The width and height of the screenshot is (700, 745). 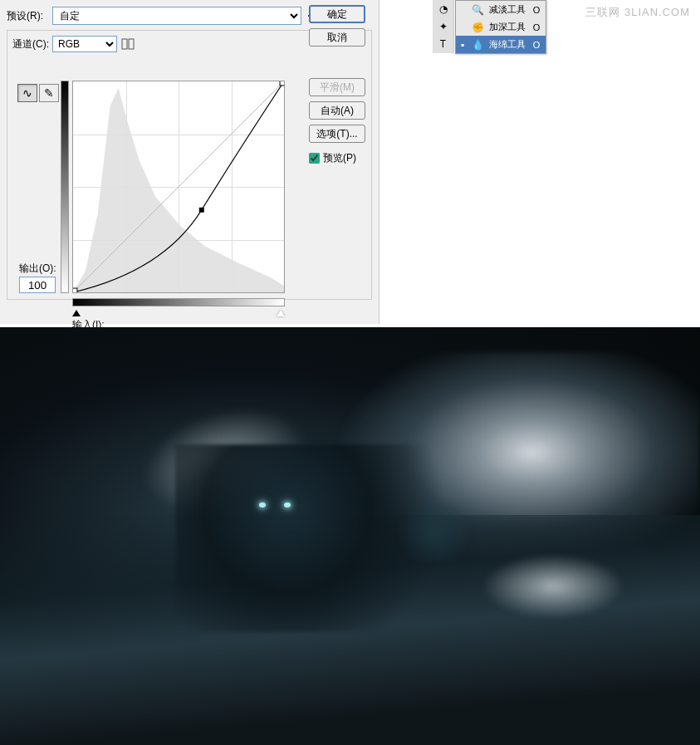 I want to click on preset-label: 预设(R):, so click(x=30, y=17).